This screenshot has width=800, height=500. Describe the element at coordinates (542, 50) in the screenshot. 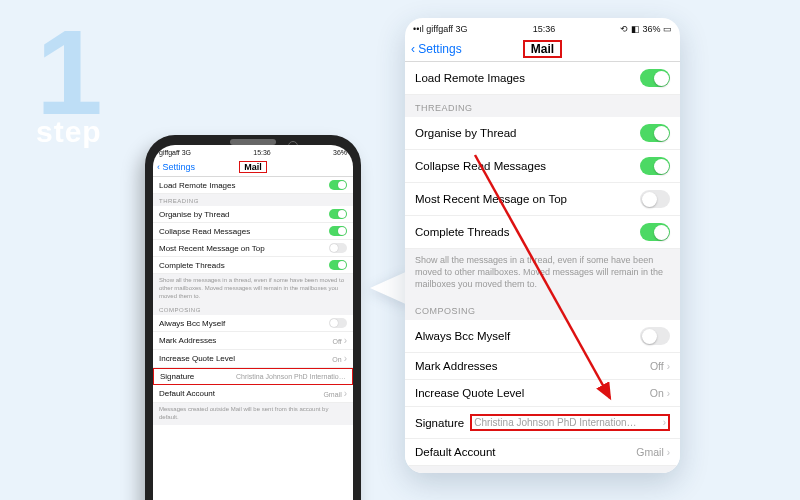

I see `nav-bar-large: ‹ Settings Mail` at that location.